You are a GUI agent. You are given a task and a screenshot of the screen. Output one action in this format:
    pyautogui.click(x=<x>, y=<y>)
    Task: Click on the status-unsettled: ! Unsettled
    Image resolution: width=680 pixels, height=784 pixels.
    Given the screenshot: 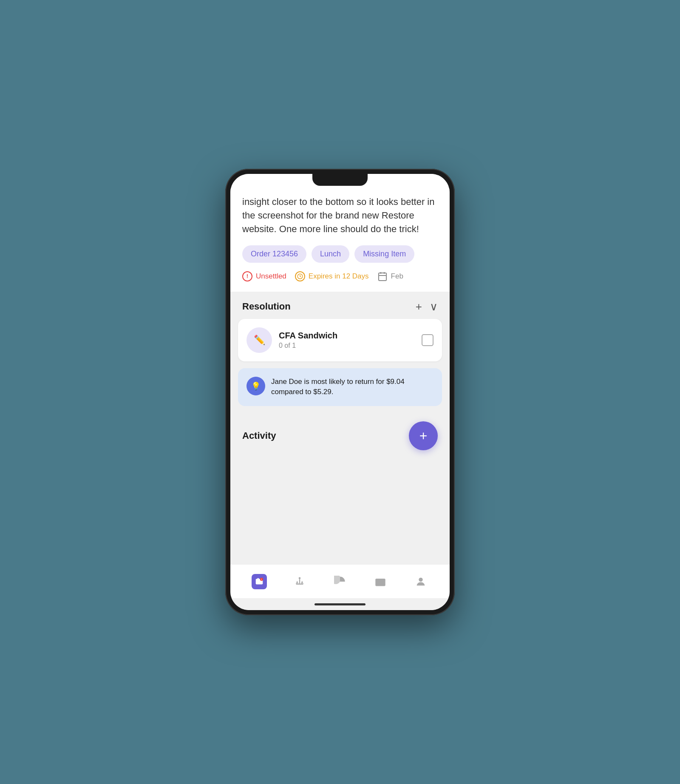 What is the action you would take?
    pyautogui.click(x=264, y=276)
    